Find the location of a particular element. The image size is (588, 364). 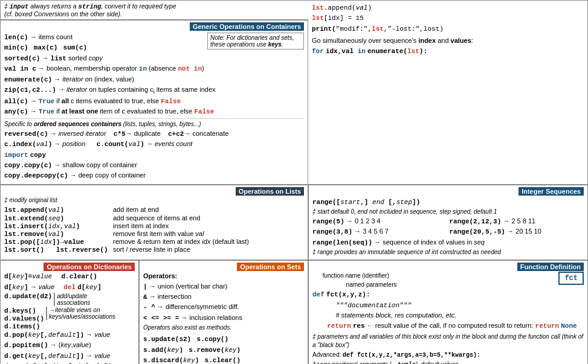

copy-line: copy.copy(c) → shallow copy of container is located at coordinates (154, 165).